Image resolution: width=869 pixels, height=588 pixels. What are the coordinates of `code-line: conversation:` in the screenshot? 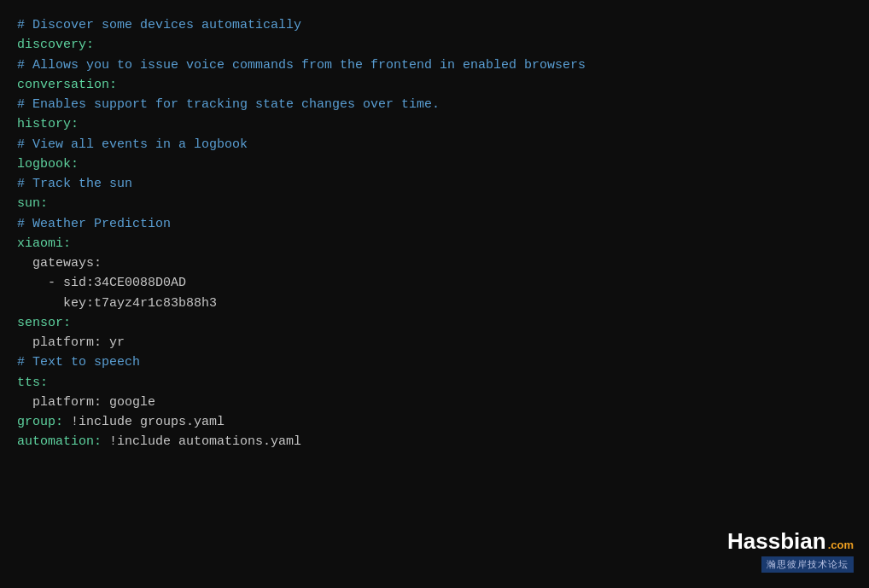 It's located at (434, 85).